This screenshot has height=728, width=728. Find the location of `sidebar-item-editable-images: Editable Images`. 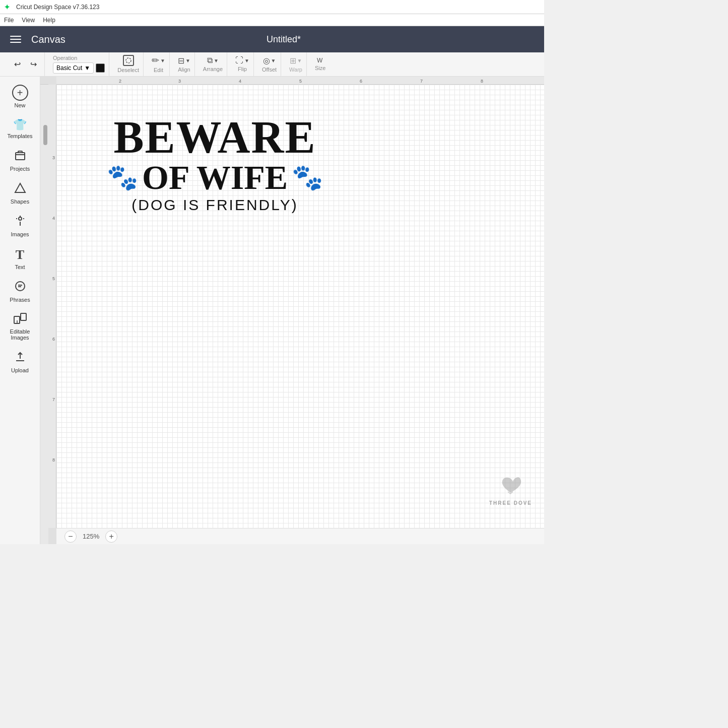

sidebar-item-editable-images: Editable Images is located at coordinates (20, 326).